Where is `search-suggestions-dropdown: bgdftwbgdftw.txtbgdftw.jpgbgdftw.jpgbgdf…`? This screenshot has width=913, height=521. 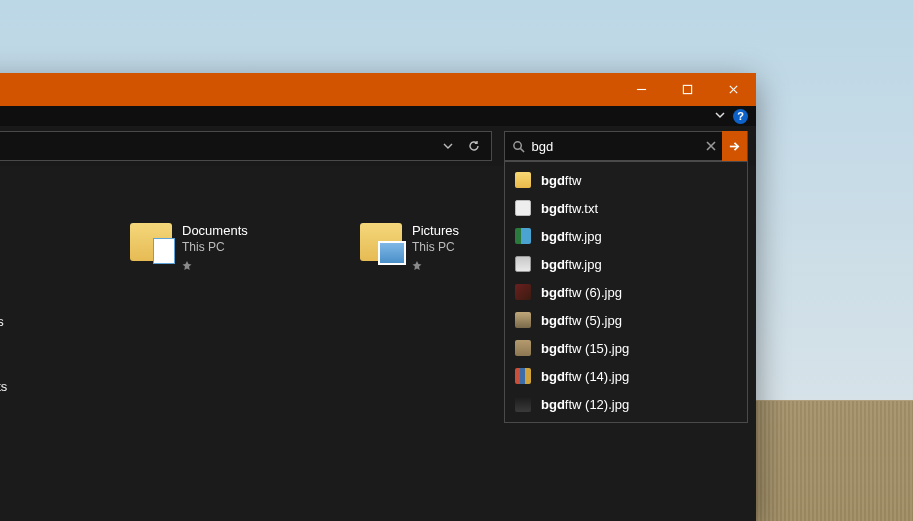 search-suggestions-dropdown: bgdftwbgdftw.txtbgdftw.jpgbgdftw.jpgbgdf… is located at coordinates (626, 292).